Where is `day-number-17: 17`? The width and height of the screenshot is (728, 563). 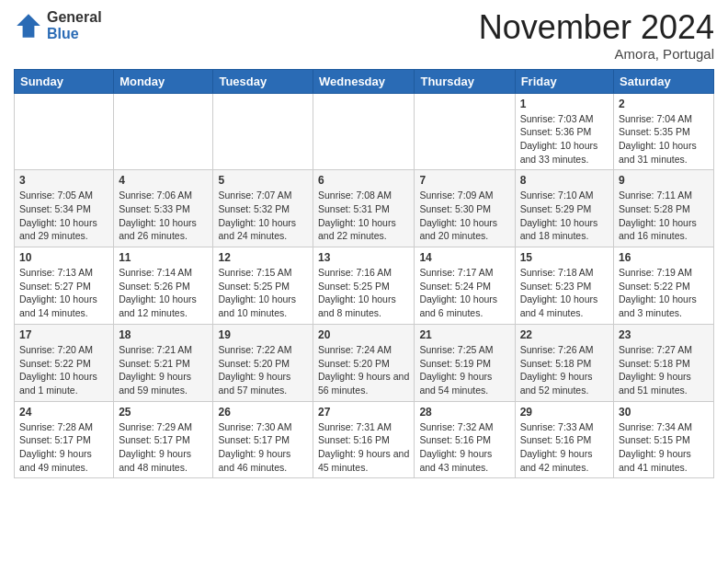 day-number-17: 17 is located at coordinates (64, 335).